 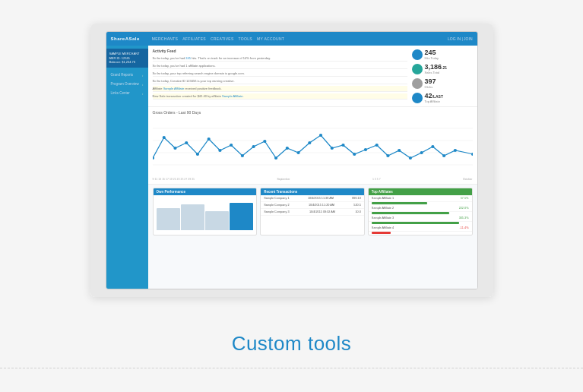 What do you see at coordinates (465, 198) in the screenshot?
I see `affiliate-percent: 57.5%` at bounding box center [465, 198].